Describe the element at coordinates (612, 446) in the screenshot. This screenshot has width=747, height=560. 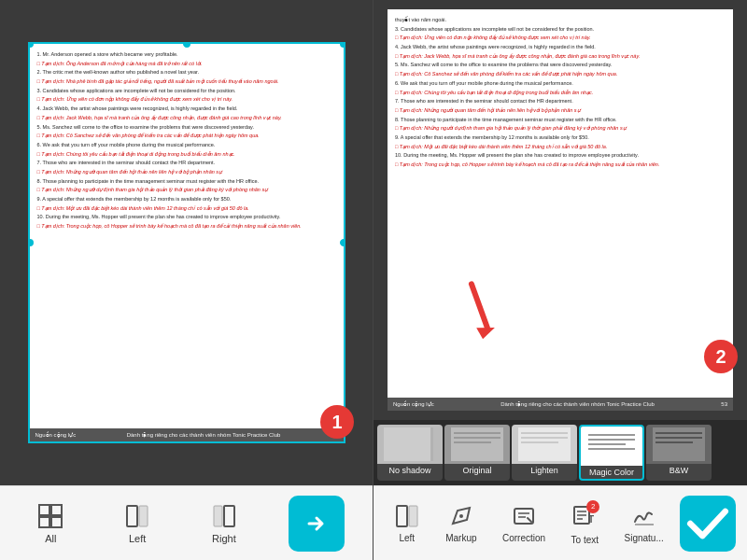
I see `filter-magic-preview` at that location.